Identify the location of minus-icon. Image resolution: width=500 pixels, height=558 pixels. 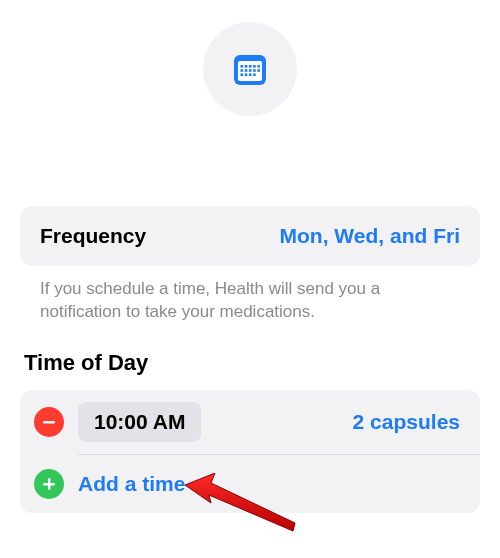
(49, 422).